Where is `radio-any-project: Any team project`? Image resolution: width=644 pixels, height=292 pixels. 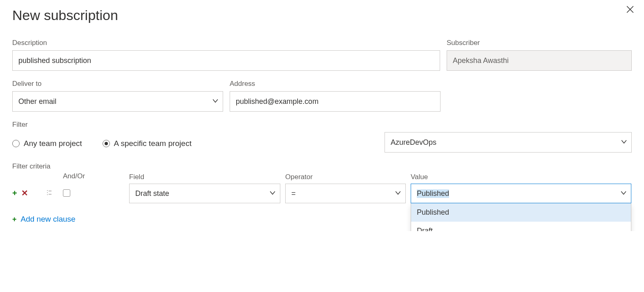 radio-any-project: Any team project is located at coordinates (47, 144).